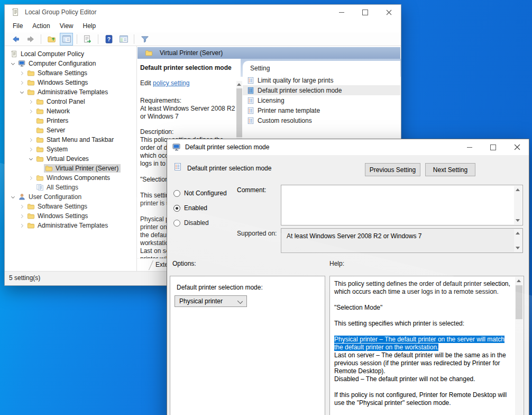  I want to click on tree-item-virtual-devices: Virtual Devices, so click(71, 159).